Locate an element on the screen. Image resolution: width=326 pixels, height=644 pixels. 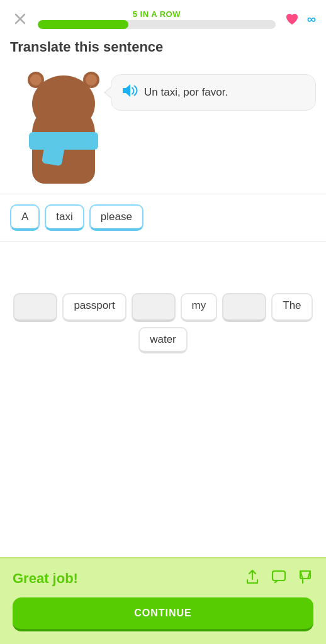
infinity-icon: ∞ is located at coordinates (312, 19).